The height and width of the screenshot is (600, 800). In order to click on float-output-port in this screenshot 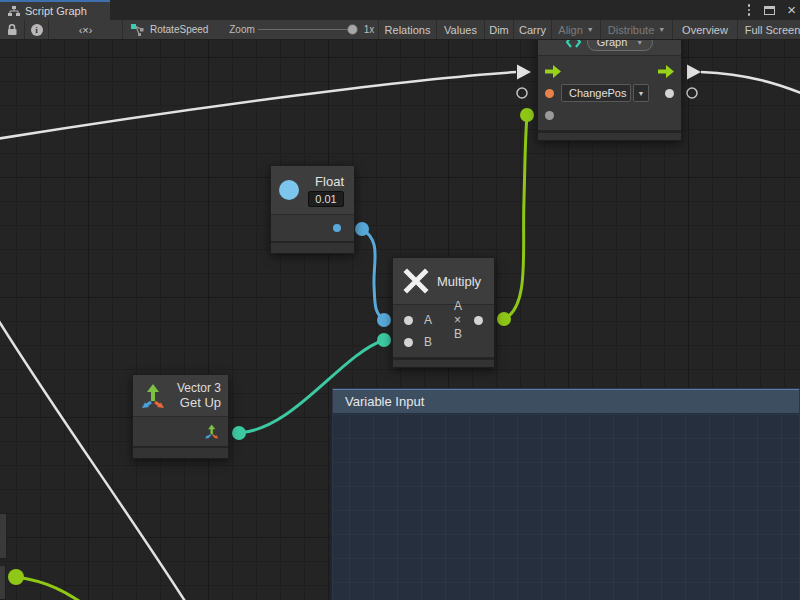, I will do `click(337, 228)`.